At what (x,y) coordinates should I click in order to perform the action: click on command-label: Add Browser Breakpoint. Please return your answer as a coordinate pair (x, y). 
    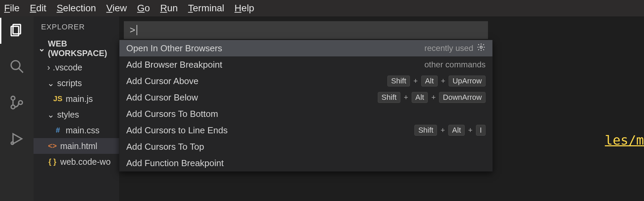
    Looking at the image, I should click on (174, 65).